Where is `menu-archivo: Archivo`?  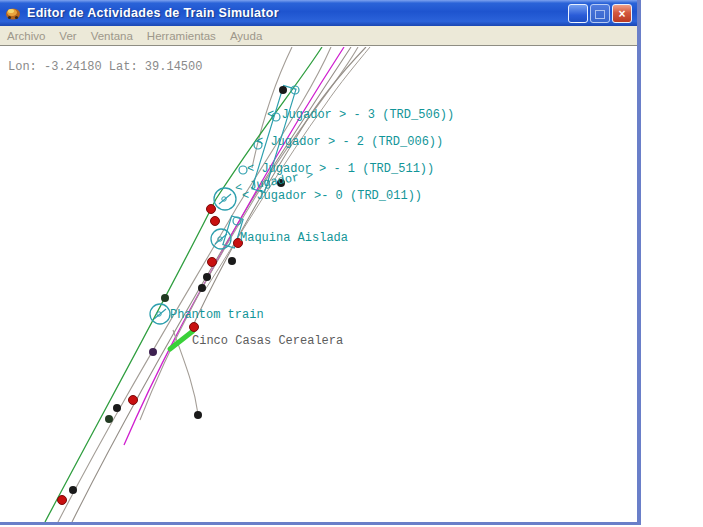 menu-archivo: Archivo is located at coordinates (26, 36).